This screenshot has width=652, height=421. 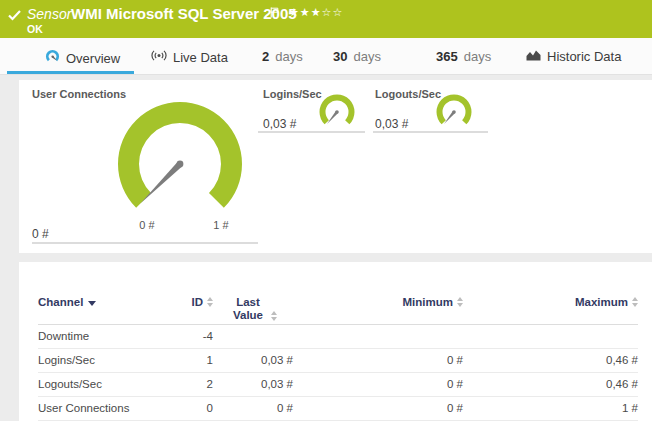 What do you see at coordinates (338, 336) in the screenshot?
I see `table-row-downtime: Downtime -4` at bounding box center [338, 336].